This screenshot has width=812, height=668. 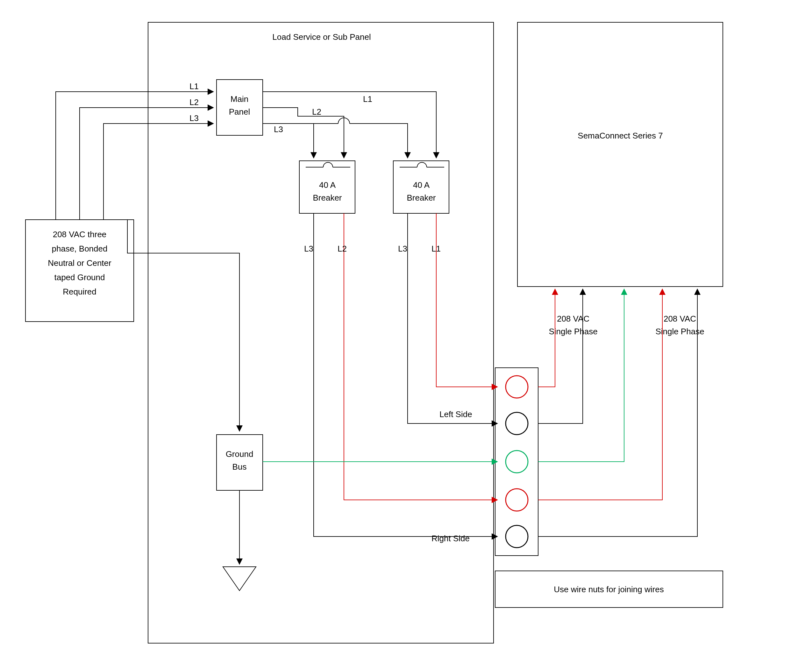 I want to click on right-side-label: Right Side, so click(x=450, y=539).